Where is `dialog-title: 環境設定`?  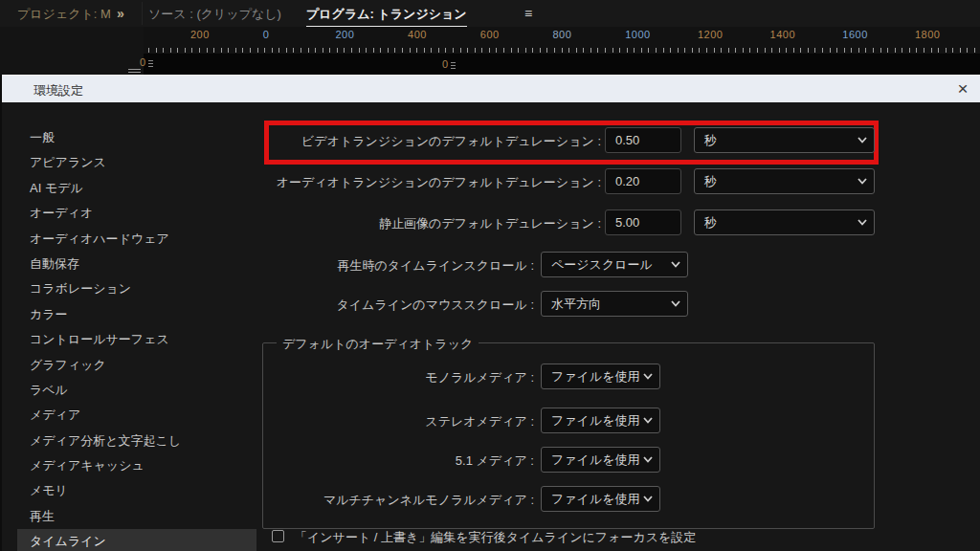
dialog-title: 環境設定 is located at coordinates (58, 91).